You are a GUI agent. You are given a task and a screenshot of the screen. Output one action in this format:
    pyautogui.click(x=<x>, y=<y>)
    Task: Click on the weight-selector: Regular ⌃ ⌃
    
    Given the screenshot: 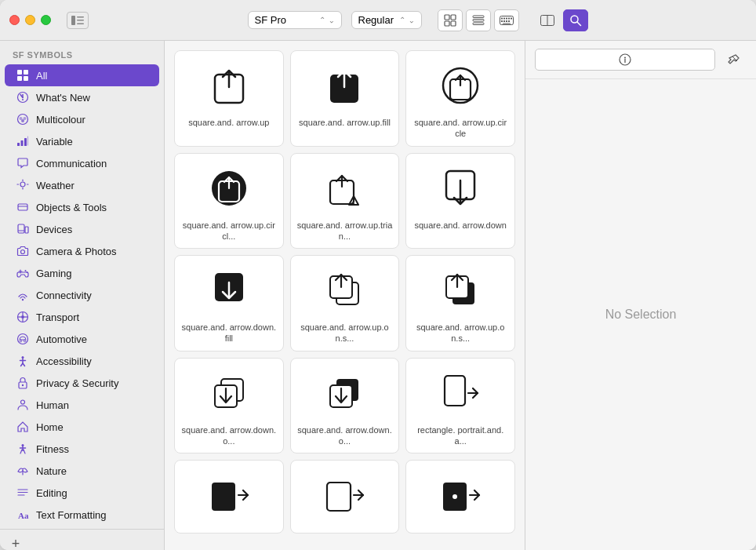 What is the action you would take?
    pyautogui.click(x=387, y=20)
    